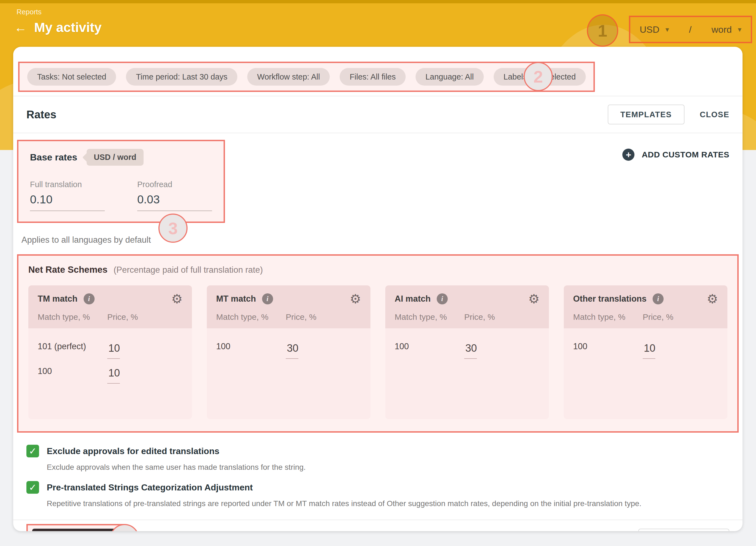 The height and width of the screenshot is (546, 756). Describe the element at coordinates (150, 488) in the screenshot. I see `option-label: Pre-translated Strings Categorization Ad…` at that location.